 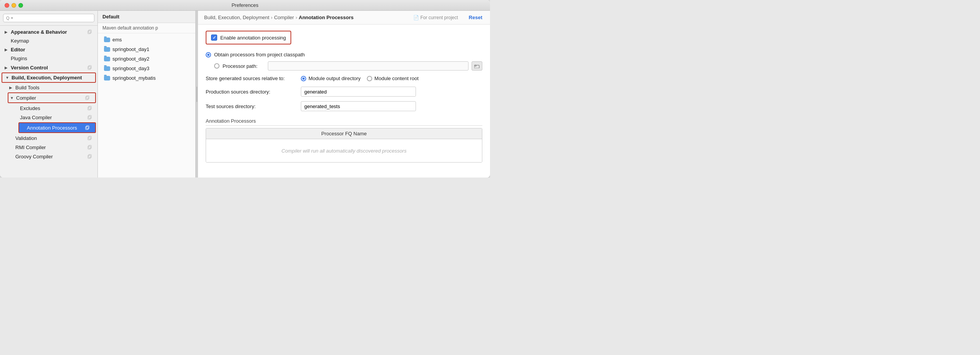 What do you see at coordinates (252, 107) in the screenshot?
I see `test-dir-label: Test sources directory:` at bounding box center [252, 107].